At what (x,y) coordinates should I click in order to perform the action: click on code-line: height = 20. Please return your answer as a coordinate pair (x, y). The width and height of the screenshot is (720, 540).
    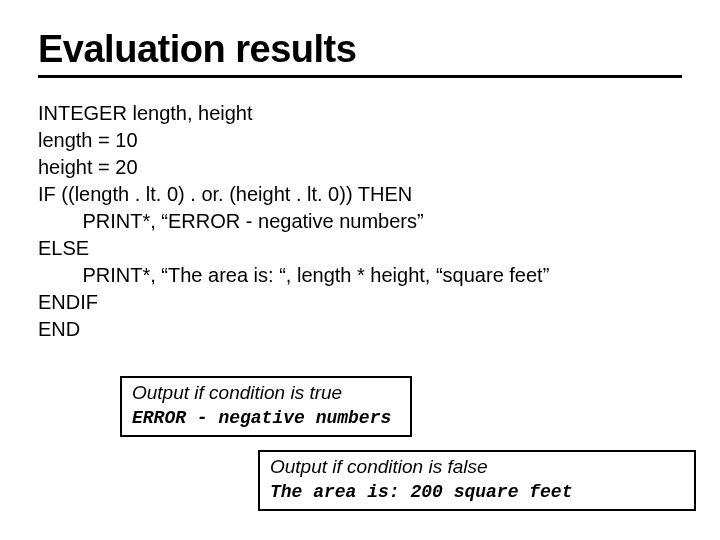
    Looking at the image, I should click on (88, 167).